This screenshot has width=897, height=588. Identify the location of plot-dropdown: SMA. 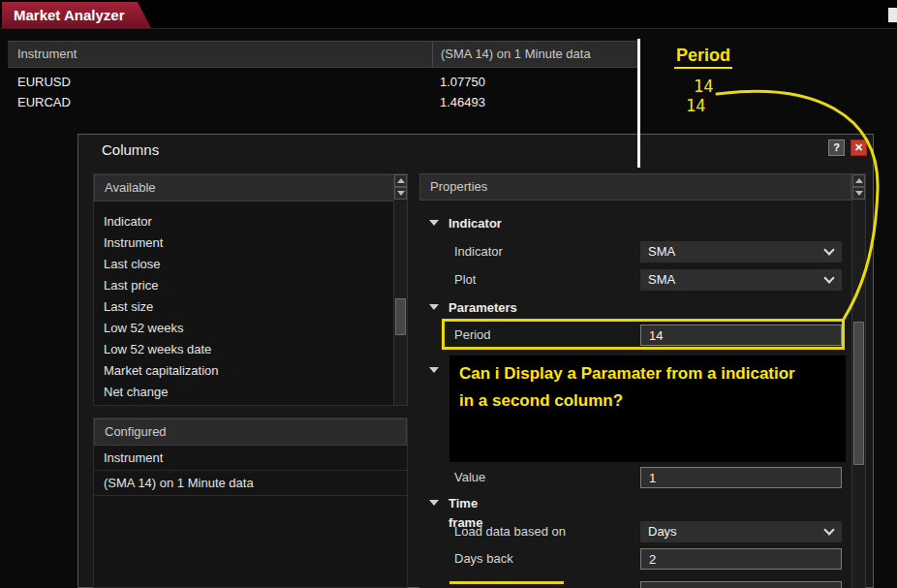
(741, 280).